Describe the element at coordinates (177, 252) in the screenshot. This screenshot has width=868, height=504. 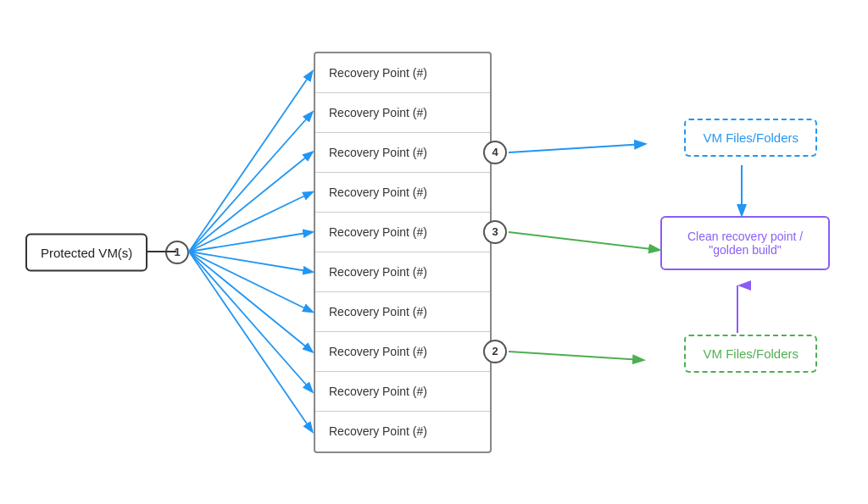
I see `badge-circle-1: 1` at that location.